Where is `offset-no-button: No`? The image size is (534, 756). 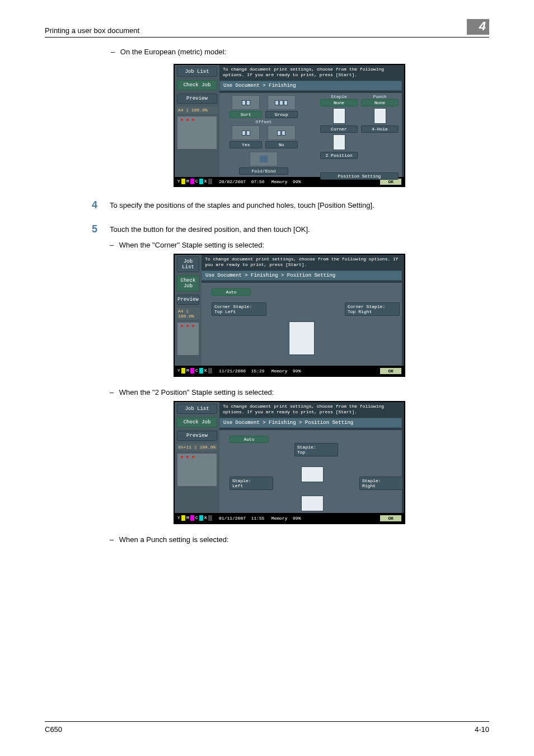 offset-no-button: No is located at coordinates (282, 144).